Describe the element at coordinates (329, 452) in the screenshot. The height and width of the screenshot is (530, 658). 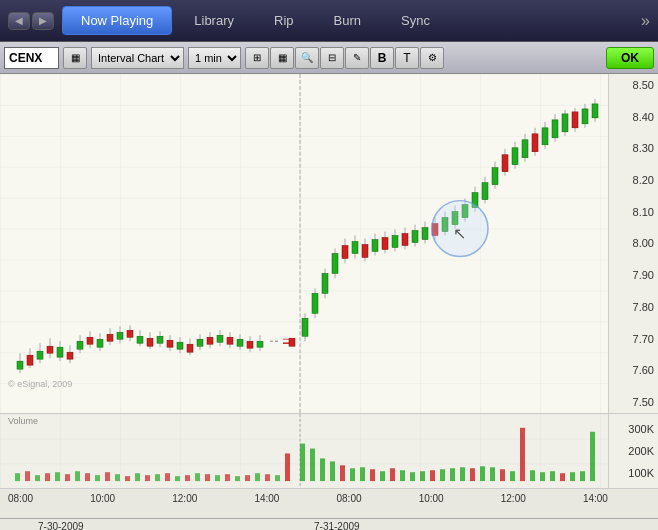
I see `volume-area: Volume` at that location.